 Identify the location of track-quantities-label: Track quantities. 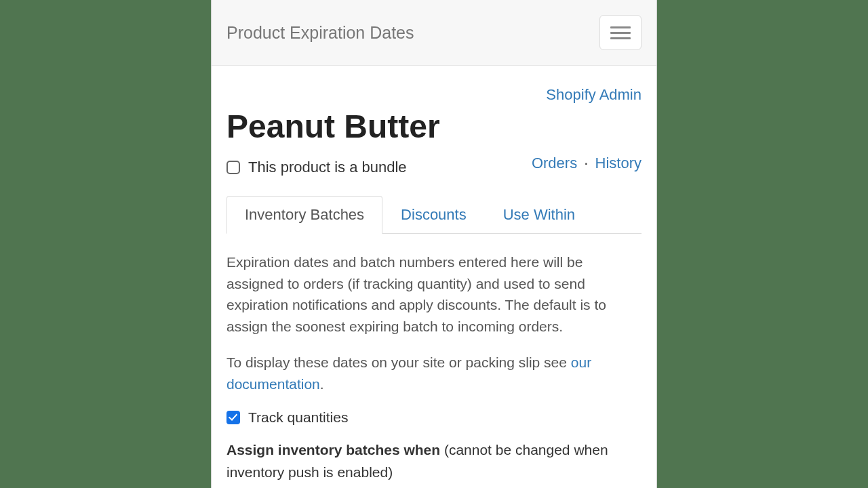
(298, 418).